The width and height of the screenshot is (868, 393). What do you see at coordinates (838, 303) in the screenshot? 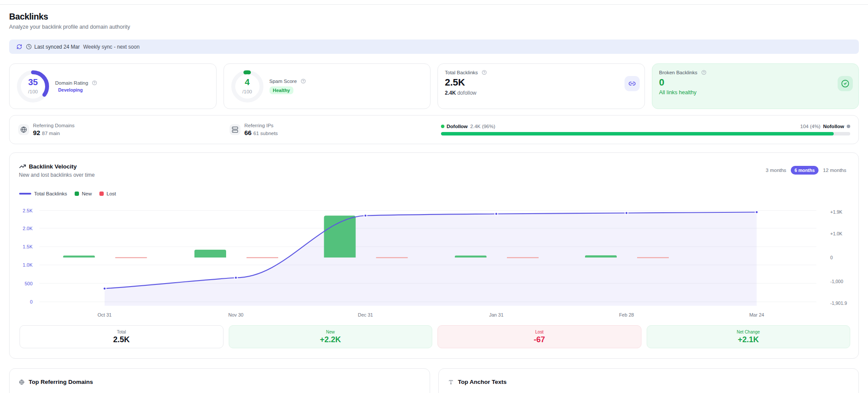
I see `svg-text: -1,901.9` at bounding box center [838, 303].